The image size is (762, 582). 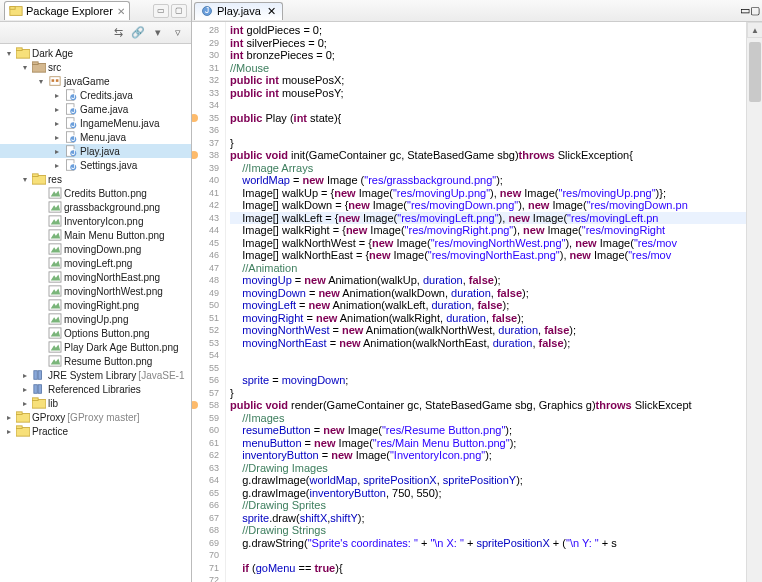 What do you see at coordinates (96, 291) in the screenshot?
I see `tree-item: movingNorthWest.png` at bounding box center [96, 291].